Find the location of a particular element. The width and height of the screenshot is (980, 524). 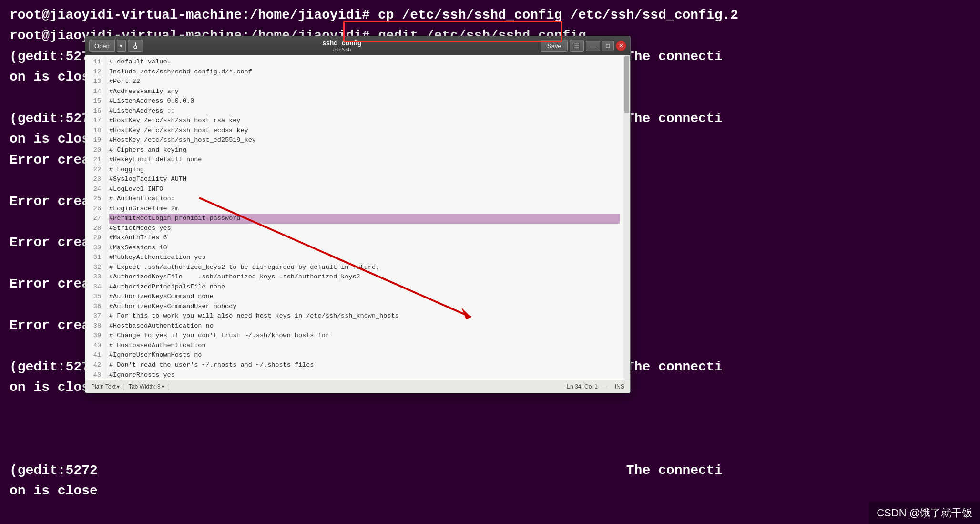

plain-text-label: Plain Text is located at coordinates (103, 387).